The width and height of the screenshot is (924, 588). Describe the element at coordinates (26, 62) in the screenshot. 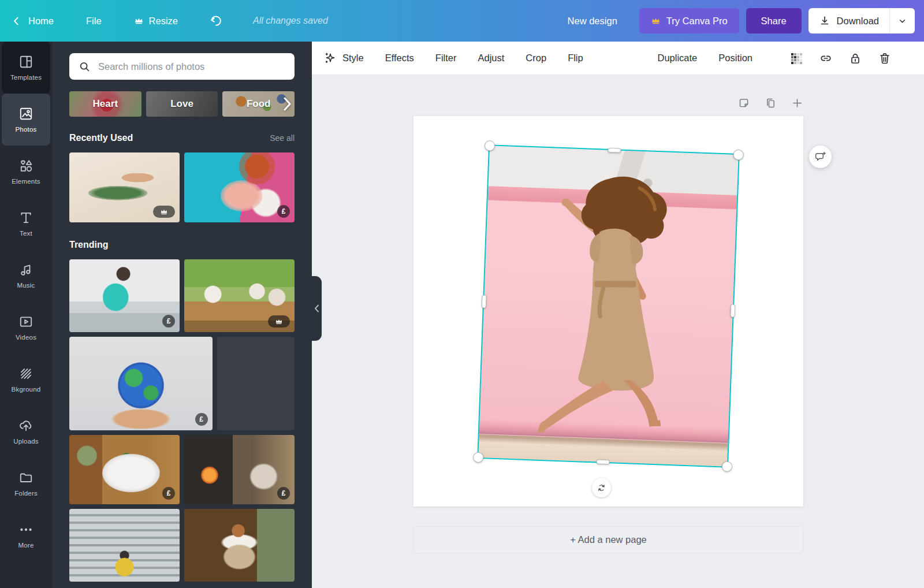

I see `templates-icon` at that location.